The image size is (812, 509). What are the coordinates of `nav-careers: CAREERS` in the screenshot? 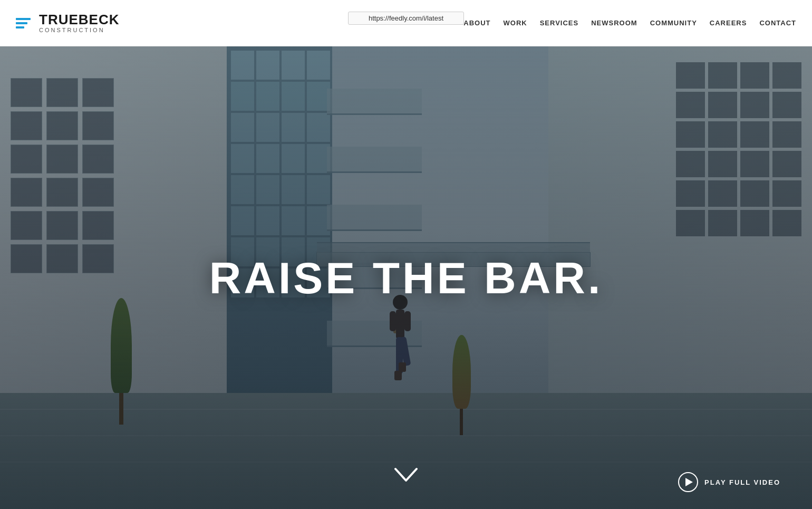 It's located at (729, 23).